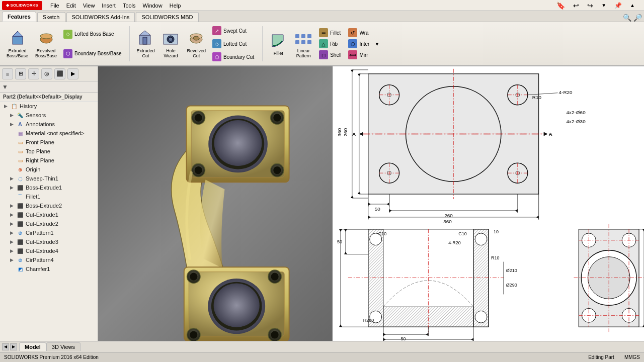 The height and width of the screenshot is (362, 644). I want to click on tree-item-boss-extrude1: ▶ ⬛ Boss-Extrude1, so click(49, 188).